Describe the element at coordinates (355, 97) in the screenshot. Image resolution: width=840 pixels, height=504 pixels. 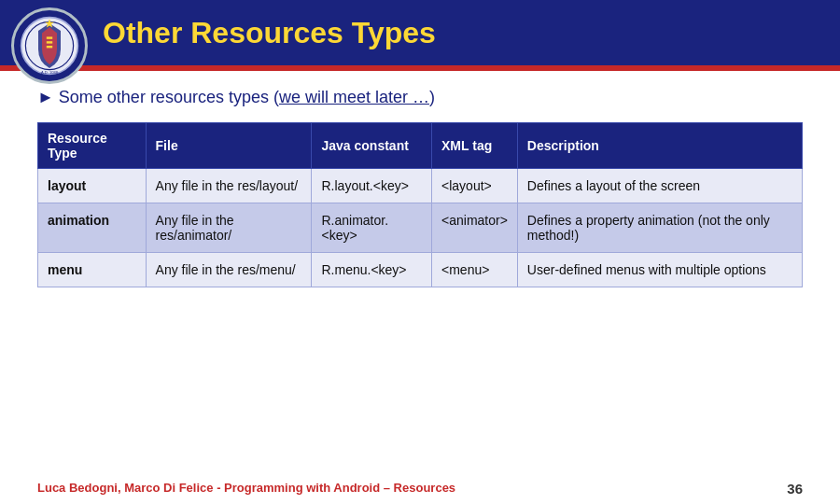
I see `intro-text-underlined: we will meet later …` at that location.